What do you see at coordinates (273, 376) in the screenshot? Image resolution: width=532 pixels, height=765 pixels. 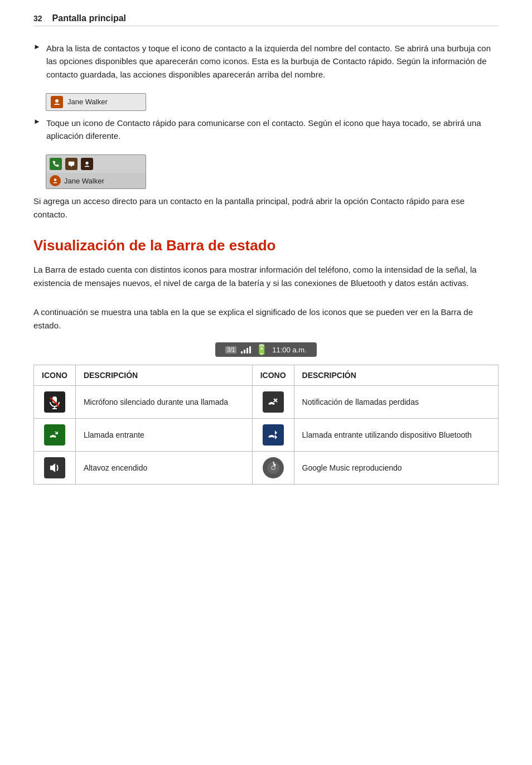 I see `col-header-icon2: ICONO` at bounding box center [273, 376].